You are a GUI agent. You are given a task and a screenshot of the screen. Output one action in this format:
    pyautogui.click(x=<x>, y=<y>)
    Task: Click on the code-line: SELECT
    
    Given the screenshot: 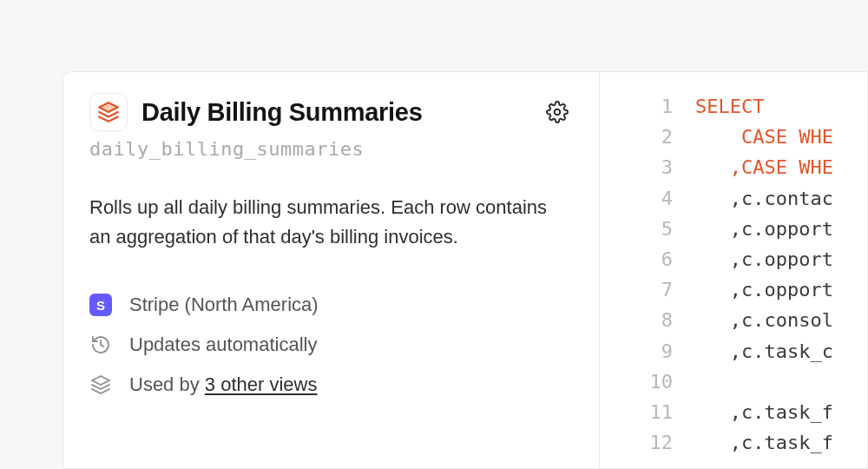 What is the action you would take?
    pyautogui.click(x=781, y=106)
    